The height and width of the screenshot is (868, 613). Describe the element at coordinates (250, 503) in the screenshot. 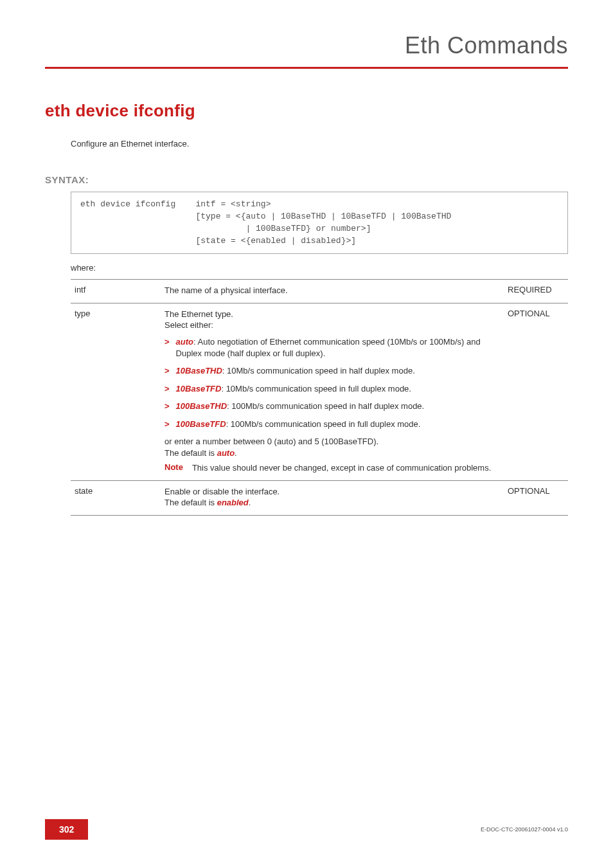

I see `state-post: .` at that location.